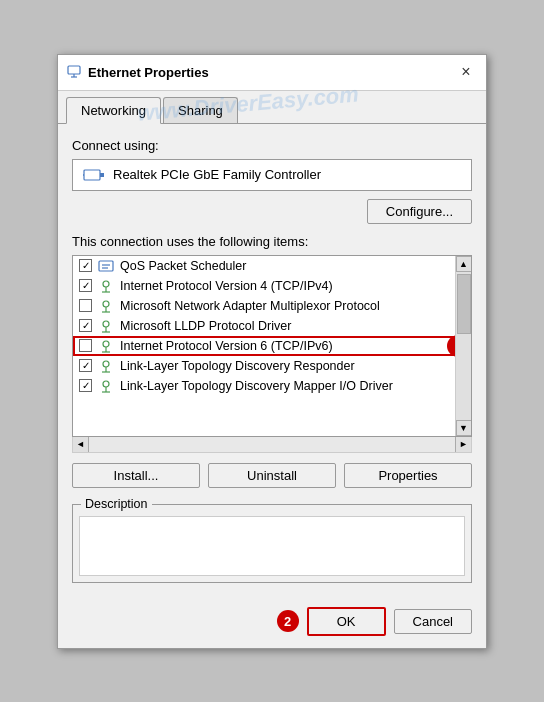 This screenshot has height=702, width=544. What do you see at coordinates (116, 504) in the screenshot?
I see `description-legend: Description` at bounding box center [116, 504].